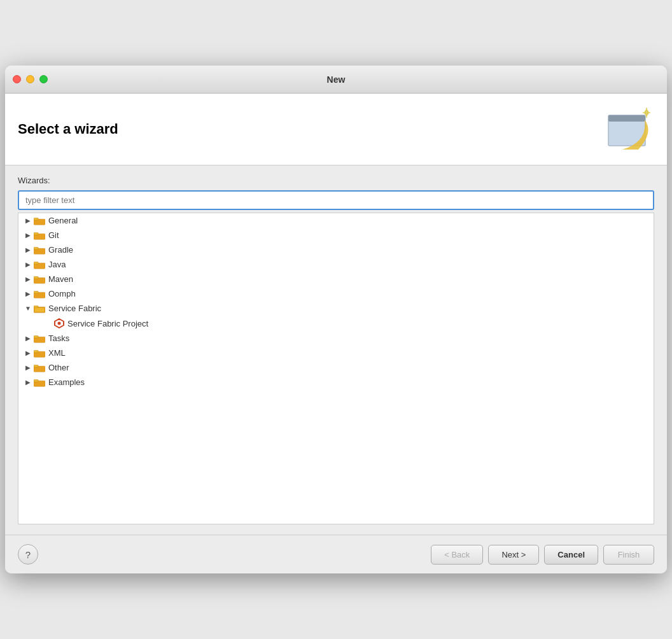  I want to click on tree-label-service-fabric: Service Fabric, so click(75, 308).